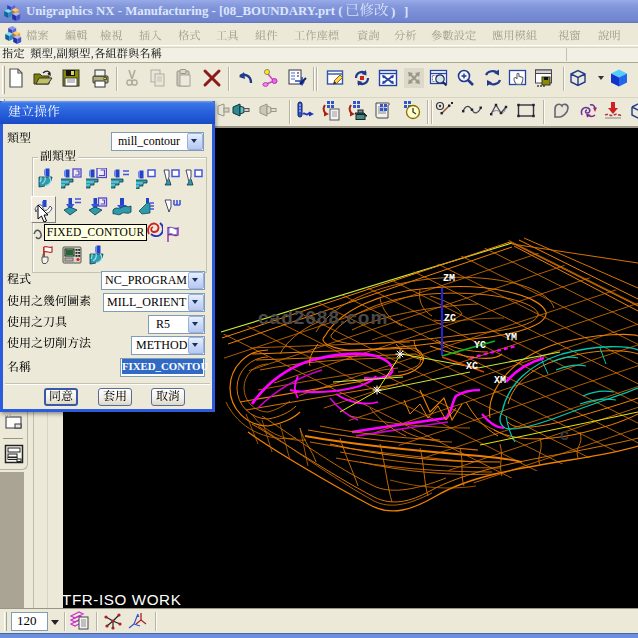  I want to click on svg-text: YM, so click(511, 338).